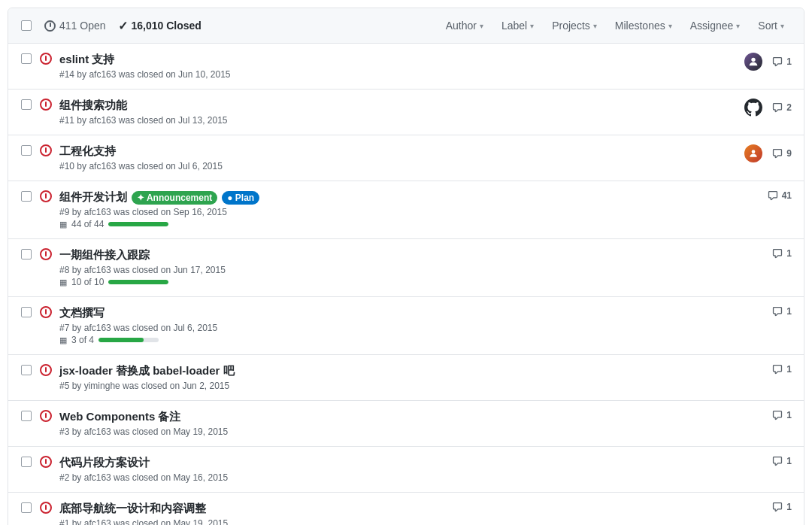 The height and width of the screenshot is (525, 812). I want to click on header-left: 411 Open ✓ 16,010 Closed, so click(225, 26).